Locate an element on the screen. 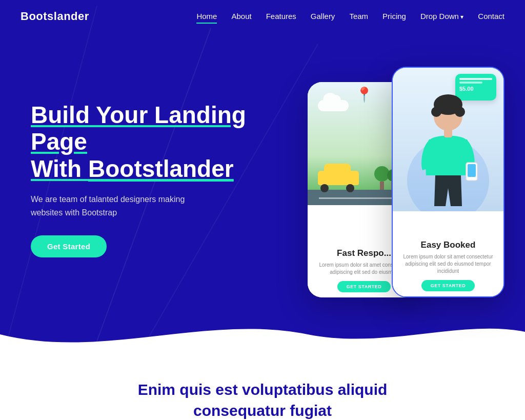 The height and width of the screenshot is (420, 525). brand-logo: Bootslander is located at coordinates (55, 16).